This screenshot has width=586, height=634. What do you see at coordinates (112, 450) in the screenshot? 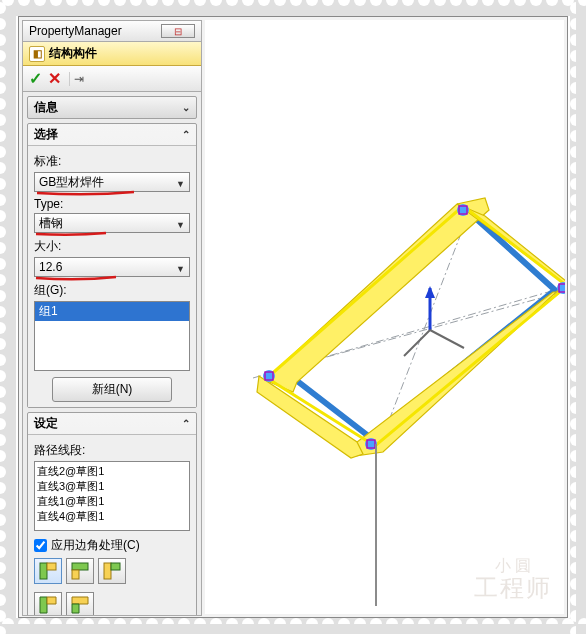
I see `path-label: 路径线段:` at bounding box center [112, 450].